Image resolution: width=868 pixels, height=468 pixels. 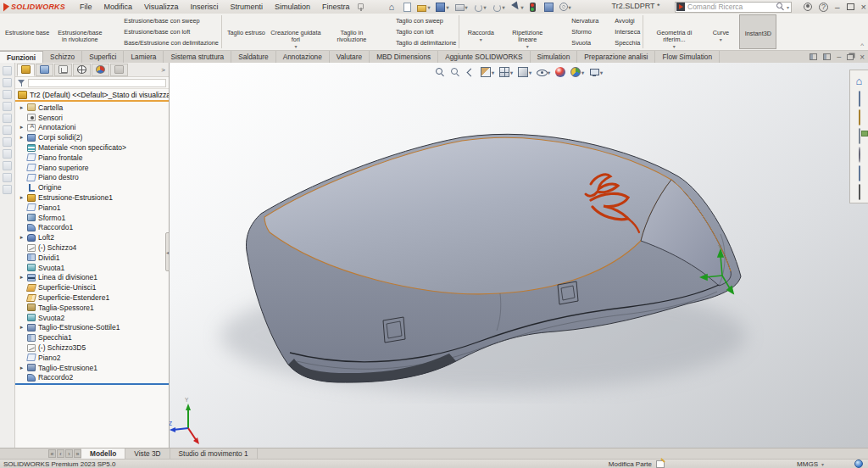 I want to click on tree-item: Raccordo2, so click(x=92, y=378).